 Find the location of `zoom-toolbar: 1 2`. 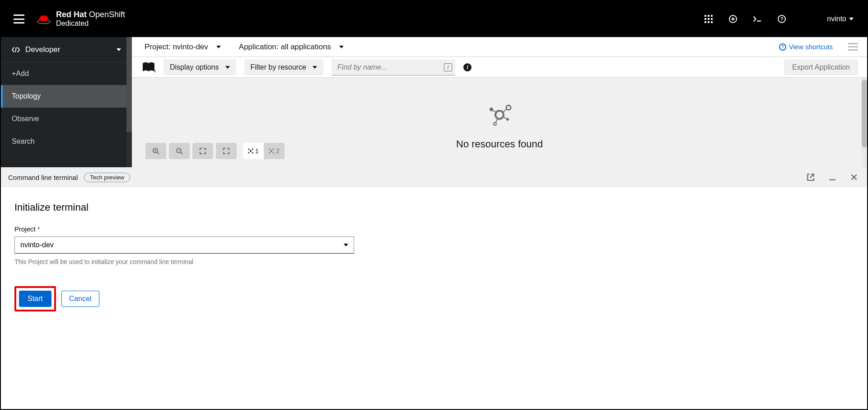

zoom-toolbar: 1 2 is located at coordinates (215, 151).